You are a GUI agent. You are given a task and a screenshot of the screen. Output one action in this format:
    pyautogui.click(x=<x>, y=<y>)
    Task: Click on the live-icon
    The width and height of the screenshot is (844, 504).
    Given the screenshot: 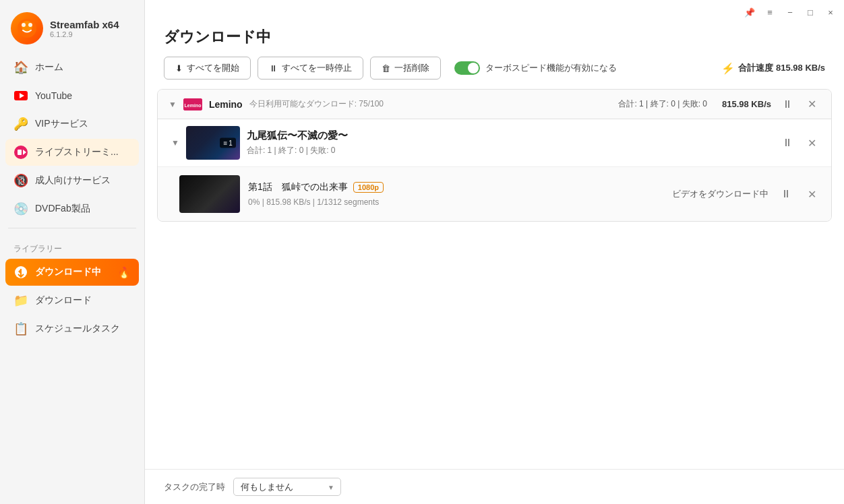 What is the action you would take?
    pyautogui.click(x=21, y=152)
    